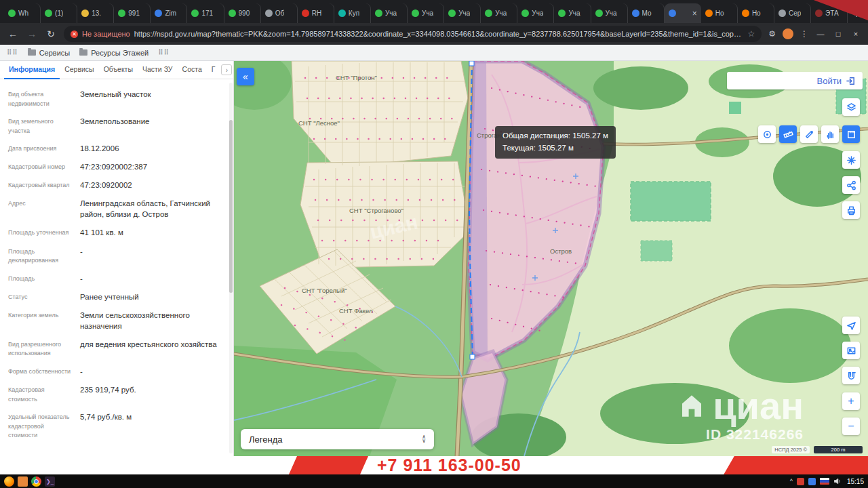  I want to click on panel-collapse-button: «, so click(245, 77).